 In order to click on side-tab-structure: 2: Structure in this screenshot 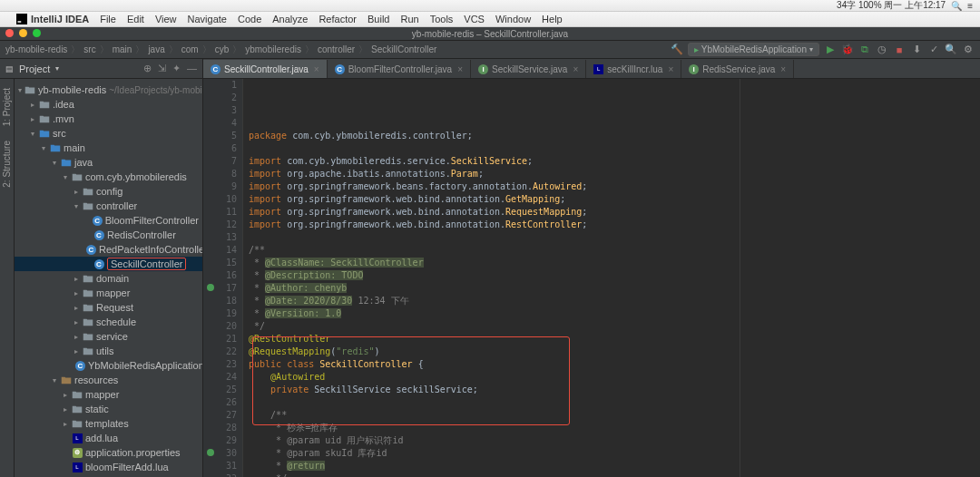, I will do `click(7, 164)`.